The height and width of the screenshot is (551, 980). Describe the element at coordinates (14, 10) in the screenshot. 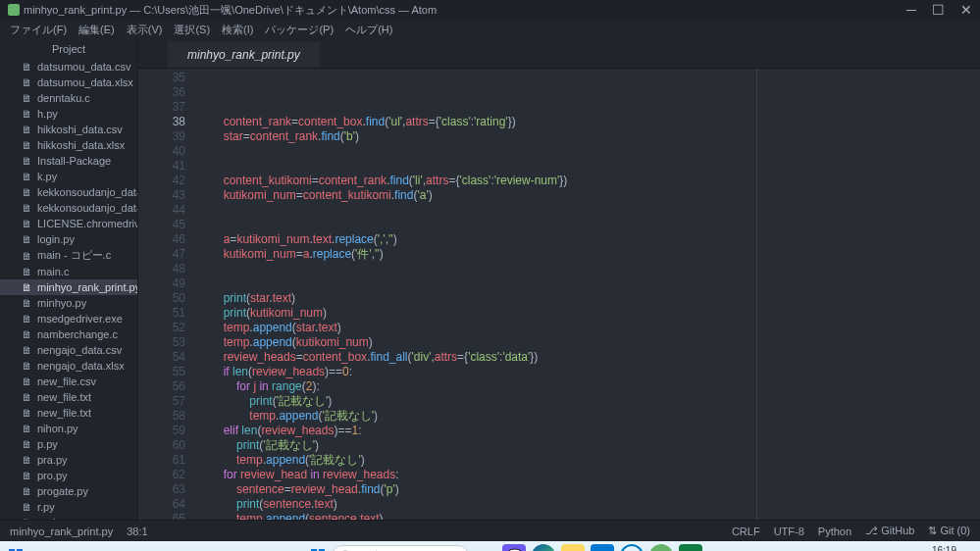

I see `atom-app-icon` at that location.